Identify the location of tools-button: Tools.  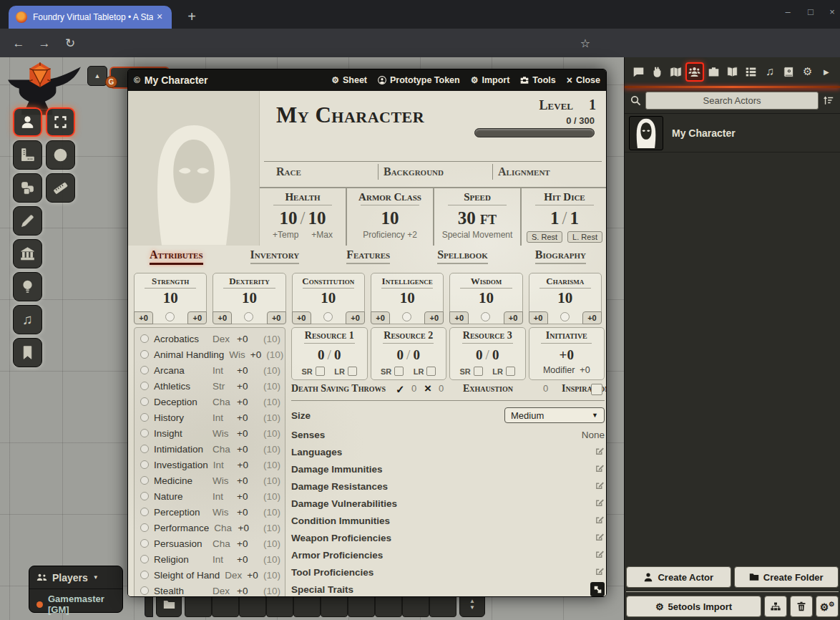
(538, 80).